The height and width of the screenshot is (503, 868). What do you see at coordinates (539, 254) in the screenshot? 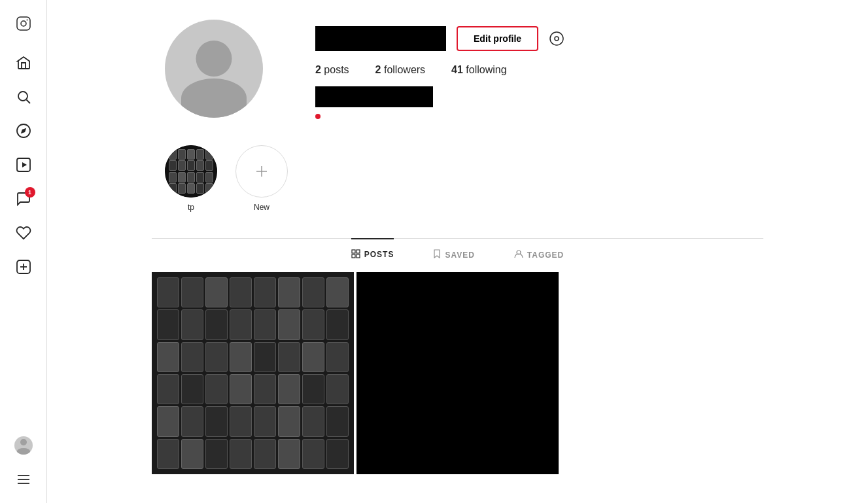
I see `tab-tagged: TAGGED` at bounding box center [539, 254].